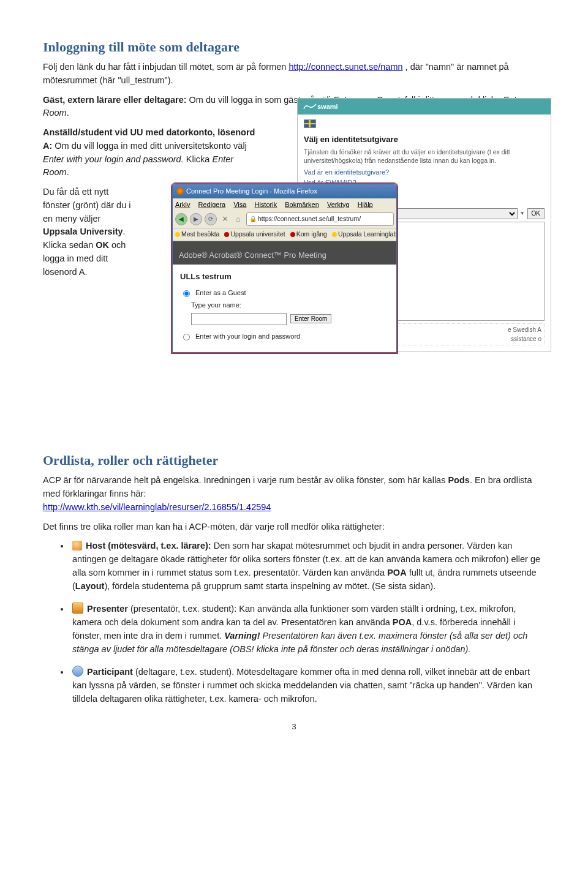 This screenshot has width=588, height=872. What do you see at coordinates (310, 107) in the screenshot?
I see `swami-logo-icon` at bounding box center [310, 107].